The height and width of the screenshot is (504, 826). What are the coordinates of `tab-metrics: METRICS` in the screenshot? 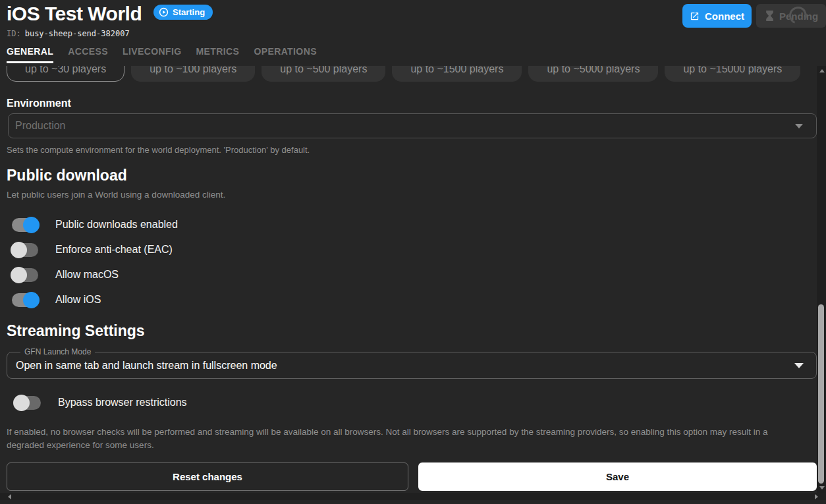 It's located at (218, 55).